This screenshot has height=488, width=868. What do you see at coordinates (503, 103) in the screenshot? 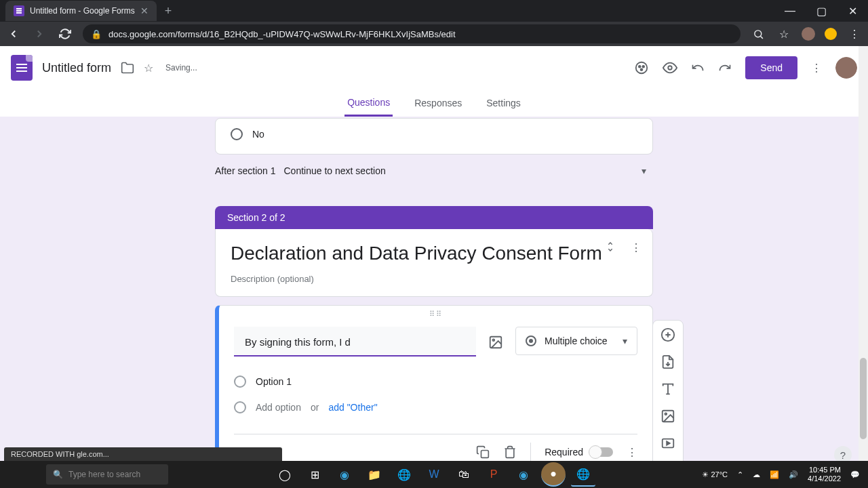
I see `tab-settings: Settings` at bounding box center [503, 103].